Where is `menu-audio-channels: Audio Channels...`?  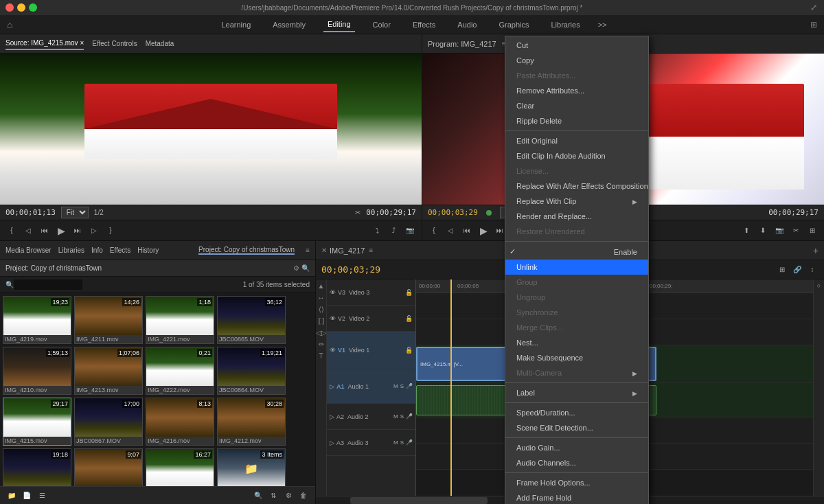 menu-audio-channels: Audio Channels... is located at coordinates (577, 463).